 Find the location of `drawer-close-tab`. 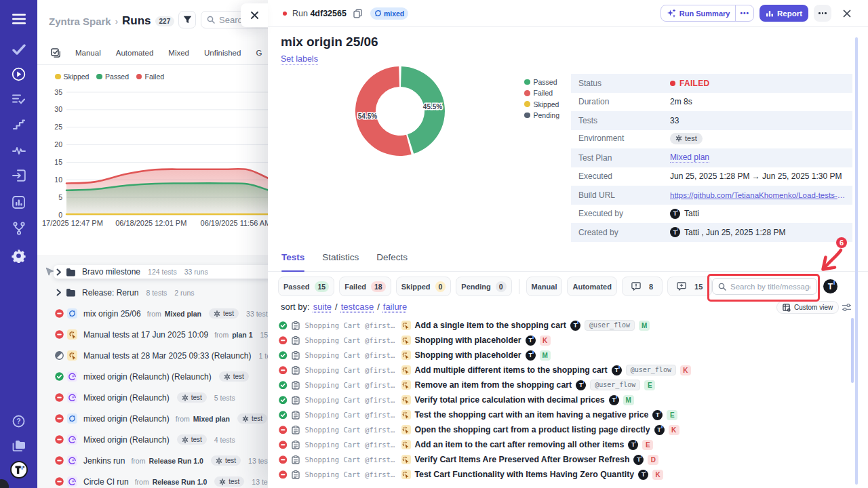

drawer-close-tab is located at coordinates (254, 15).